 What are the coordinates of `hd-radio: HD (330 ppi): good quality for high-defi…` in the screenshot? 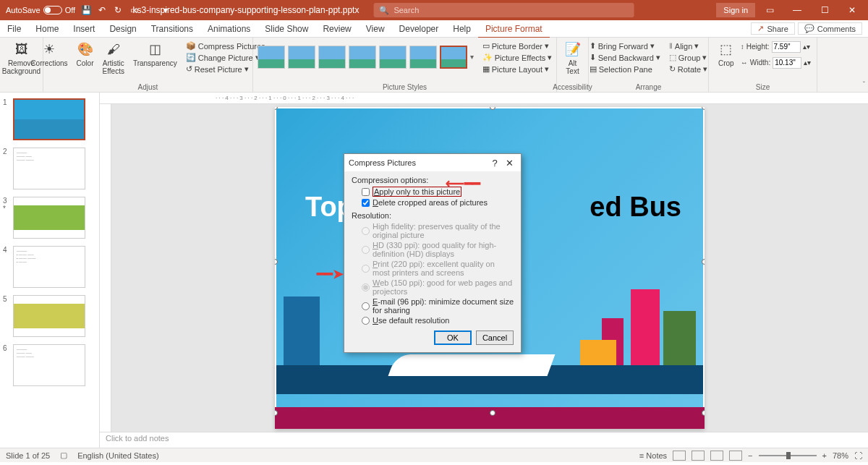 It's located at (438, 249).